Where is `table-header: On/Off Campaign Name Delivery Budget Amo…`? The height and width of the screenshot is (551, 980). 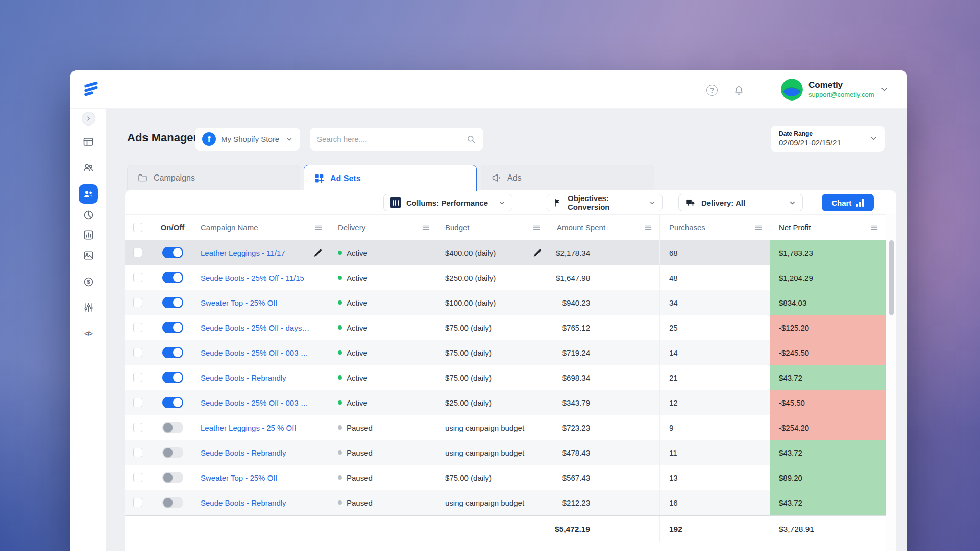
table-header: On/Off Campaign Name Delivery Budget Amo… is located at coordinates (505, 228).